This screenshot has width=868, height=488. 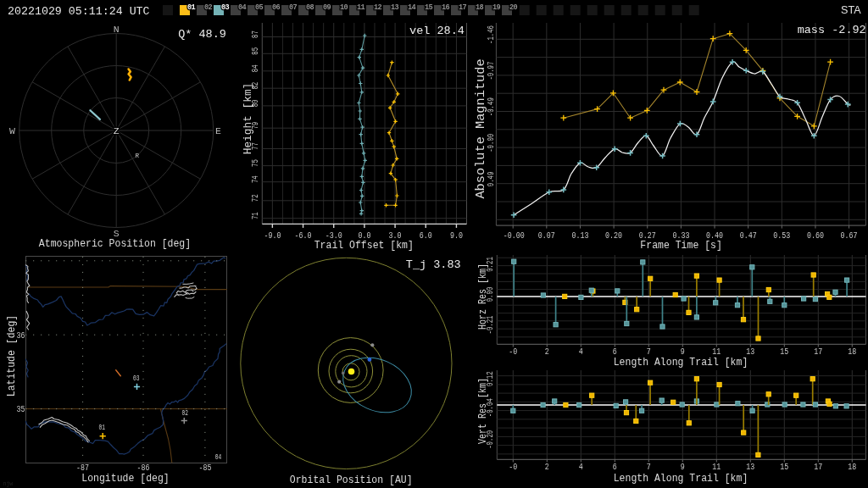 What do you see at coordinates (256, 198) in the screenshot?
I see `svg-text: 72` at bounding box center [256, 198].